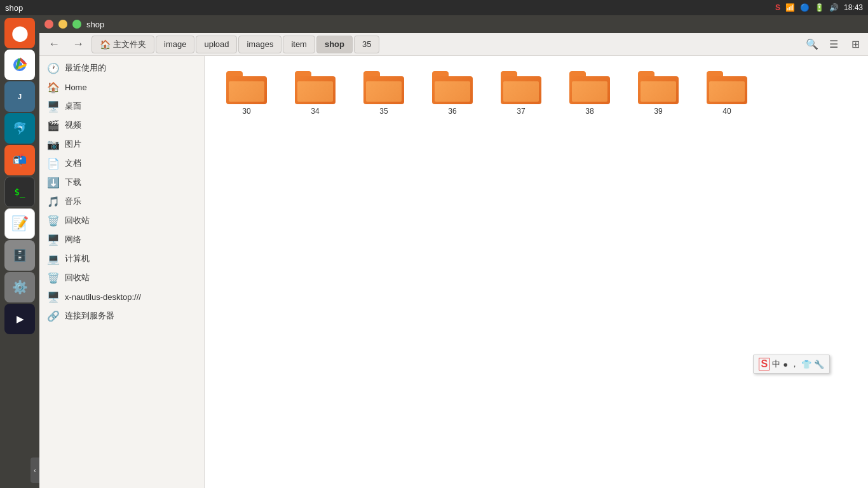 The width and height of the screenshot is (868, 488). What do you see at coordinates (727, 93) in the screenshot?
I see `folder-40: 40` at bounding box center [727, 93].